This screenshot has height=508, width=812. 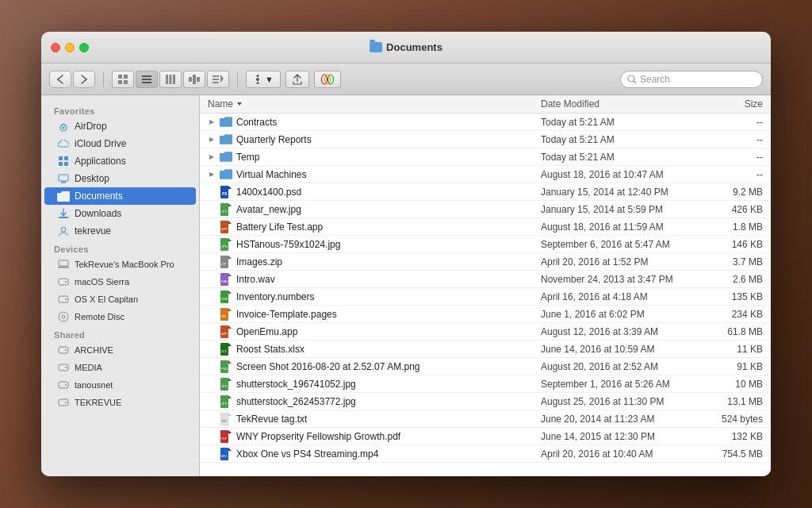 I want to click on sidebar-item-macos-sierra: macOS Sierra, so click(x=121, y=282).